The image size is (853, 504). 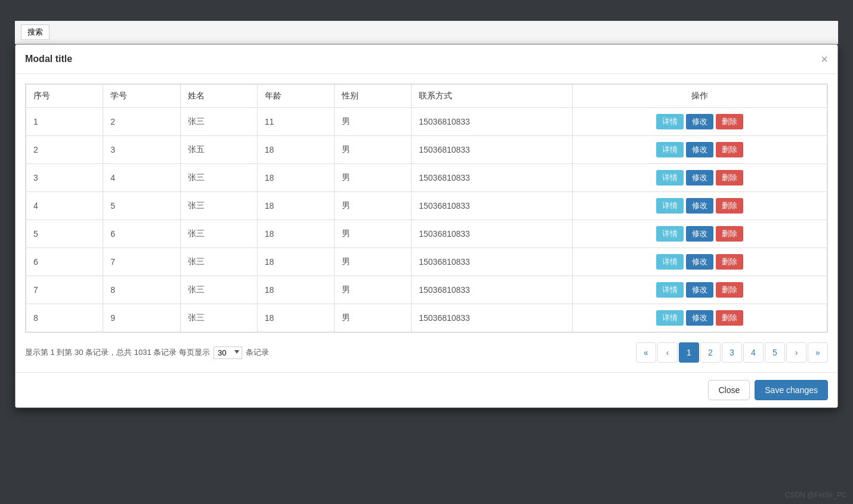 What do you see at coordinates (142, 290) in the screenshot?
I see `cell-id: 8` at bounding box center [142, 290].